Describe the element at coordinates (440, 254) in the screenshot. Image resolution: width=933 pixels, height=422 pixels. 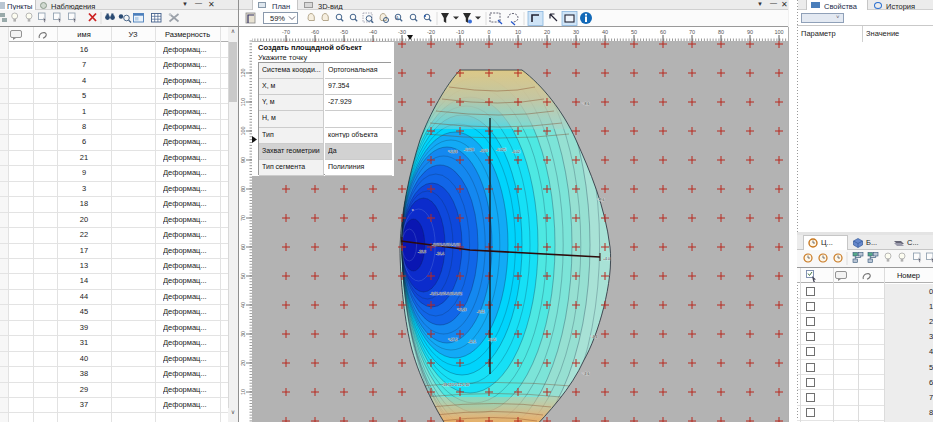
I see `svg-text: -24.4` at that location.